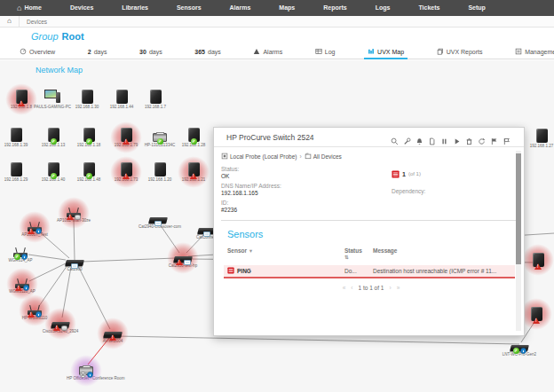  Describe the element at coordinates (369, 220) in the screenshot. I see `divider` at that location.